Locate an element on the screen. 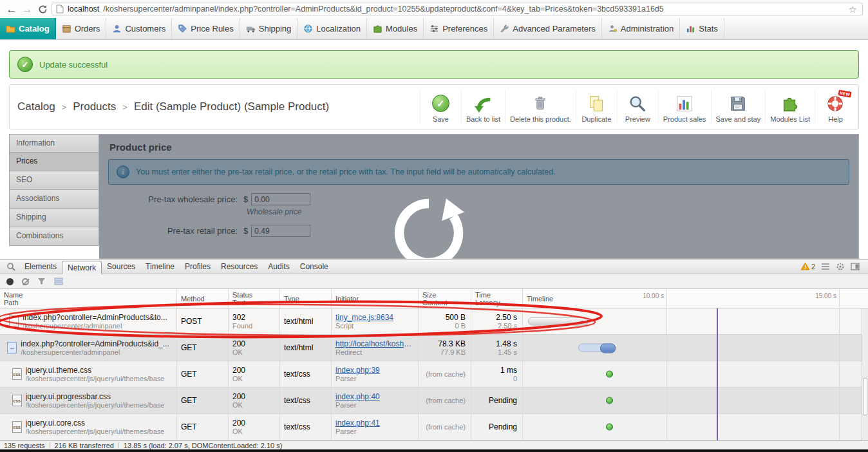  initiator-link: index.php:39 is located at coordinates (375, 370).